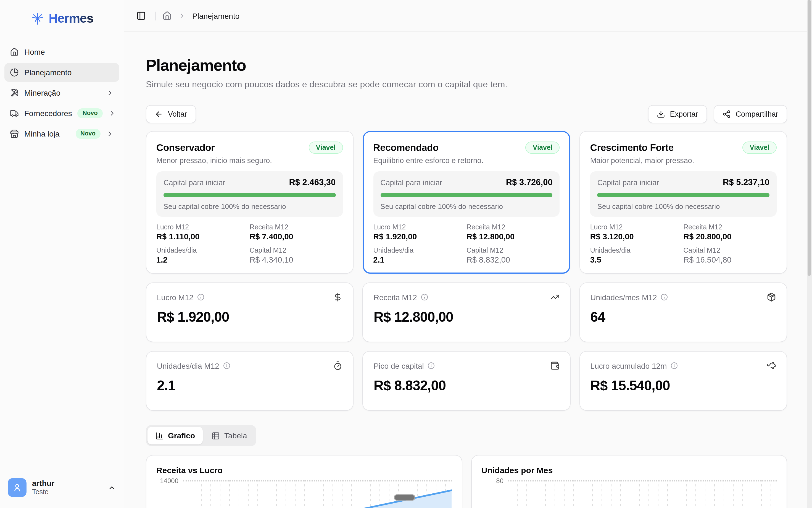  I want to click on metric-label: Unidades/dia M12, so click(188, 366).